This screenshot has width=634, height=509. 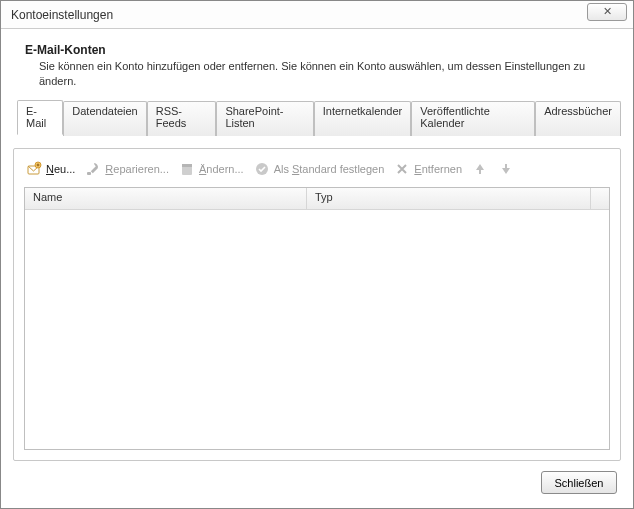 I want to click on footer: Schließen, so click(x=317, y=478).